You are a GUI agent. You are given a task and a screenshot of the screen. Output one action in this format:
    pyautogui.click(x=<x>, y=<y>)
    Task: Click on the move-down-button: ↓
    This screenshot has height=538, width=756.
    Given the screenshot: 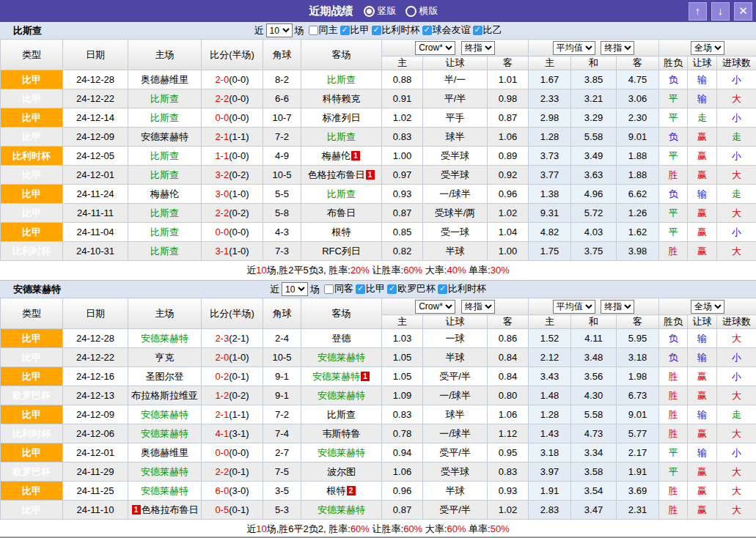 What is the action you would take?
    pyautogui.click(x=720, y=12)
    